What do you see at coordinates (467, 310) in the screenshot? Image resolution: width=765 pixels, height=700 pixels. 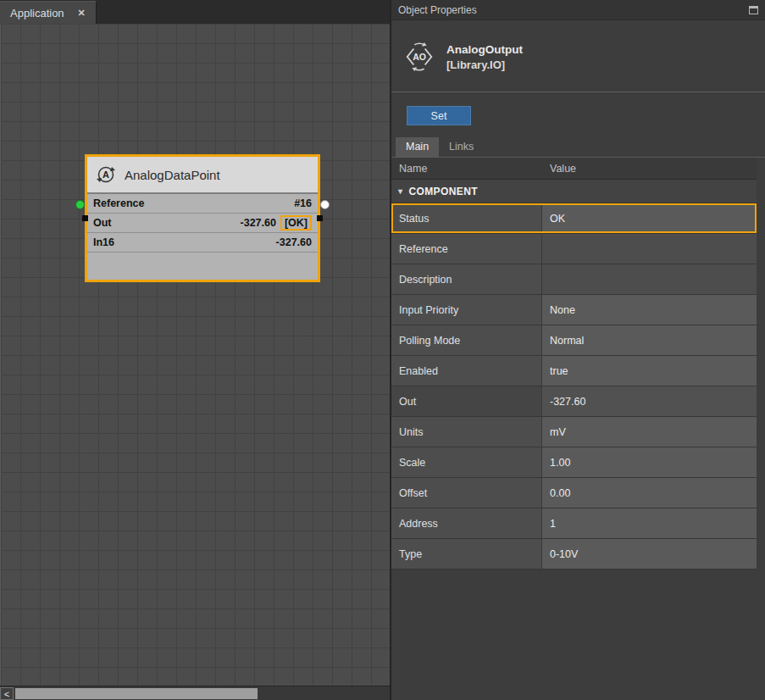 I see `property-name: Input Priority` at bounding box center [467, 310].